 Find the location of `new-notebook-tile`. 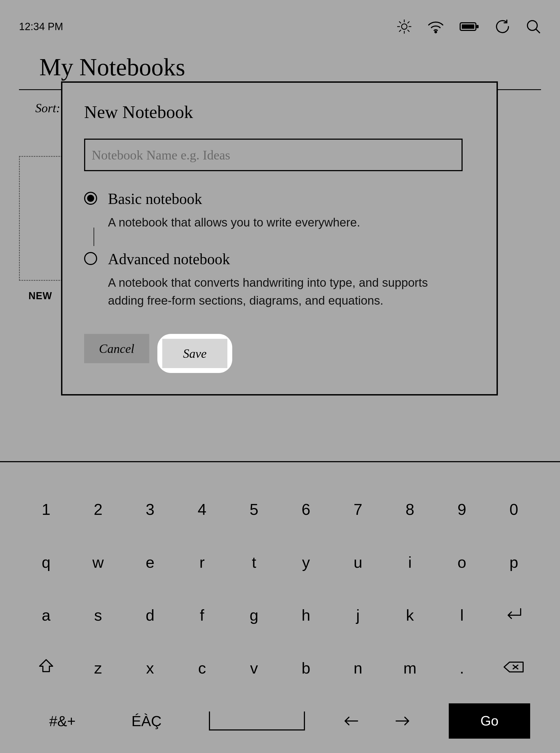

new-notebook-tile is located at coordinates (41, 218).